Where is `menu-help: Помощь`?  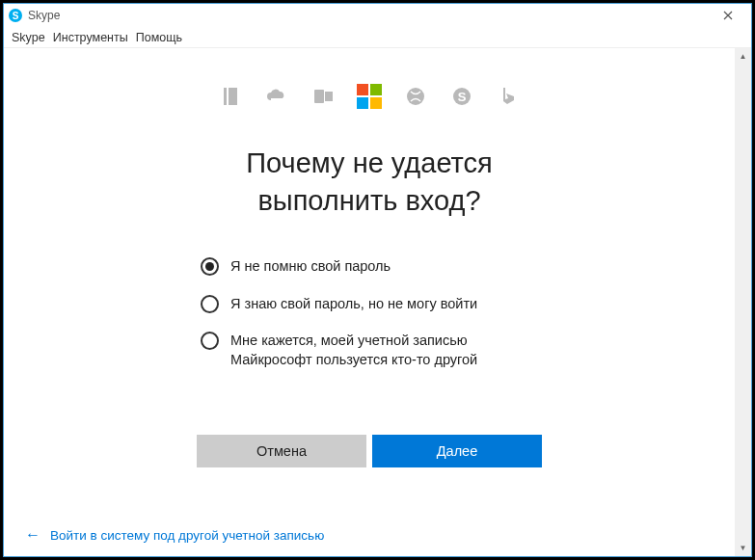
menu-help: Помощь is located at coordinates (159, 38).